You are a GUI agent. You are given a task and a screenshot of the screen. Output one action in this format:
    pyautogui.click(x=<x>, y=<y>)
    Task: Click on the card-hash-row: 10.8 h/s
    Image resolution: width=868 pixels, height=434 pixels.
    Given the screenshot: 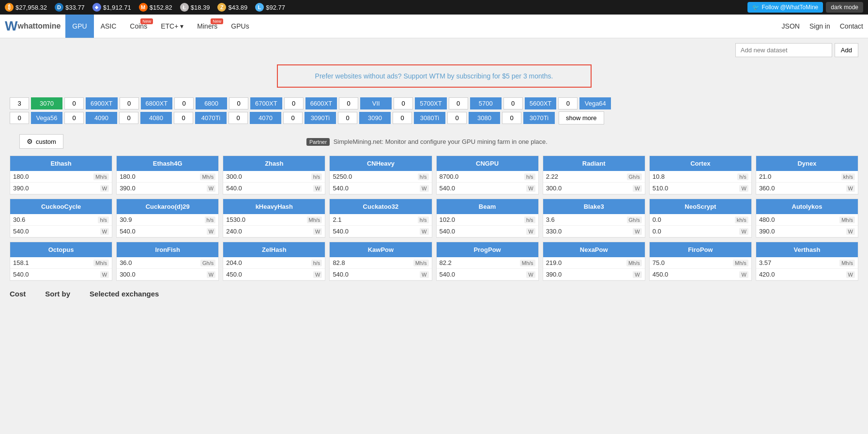 What is the action you would take?
    pyautogui.click(x=700, y=177)
    